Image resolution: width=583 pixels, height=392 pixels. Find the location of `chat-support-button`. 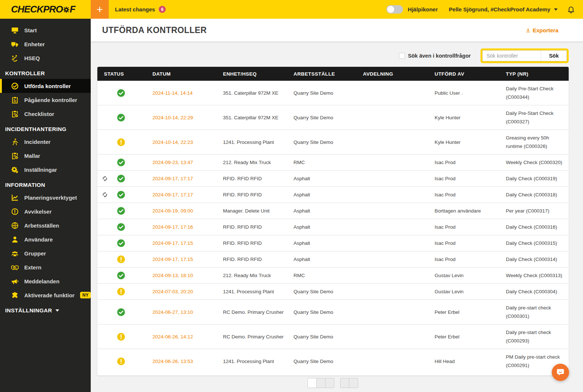

chat-support-button is located at coordinates (561, 372).